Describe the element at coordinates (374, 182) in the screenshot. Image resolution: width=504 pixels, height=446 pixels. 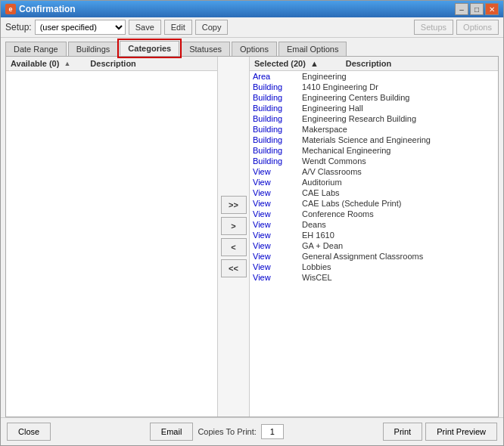
I see `list-item: ViewAuditorium` at that location.